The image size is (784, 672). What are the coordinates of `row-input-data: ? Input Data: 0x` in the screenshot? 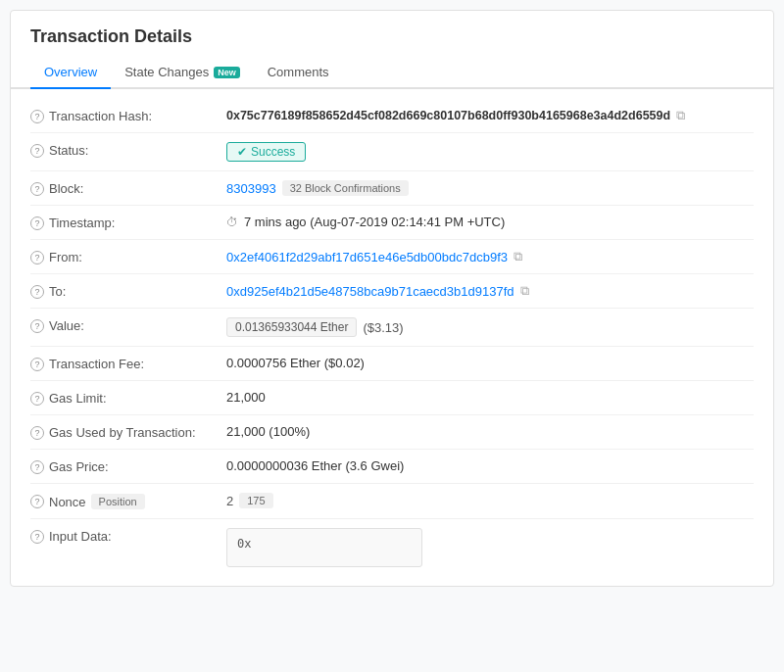 It's located at (392, 548).